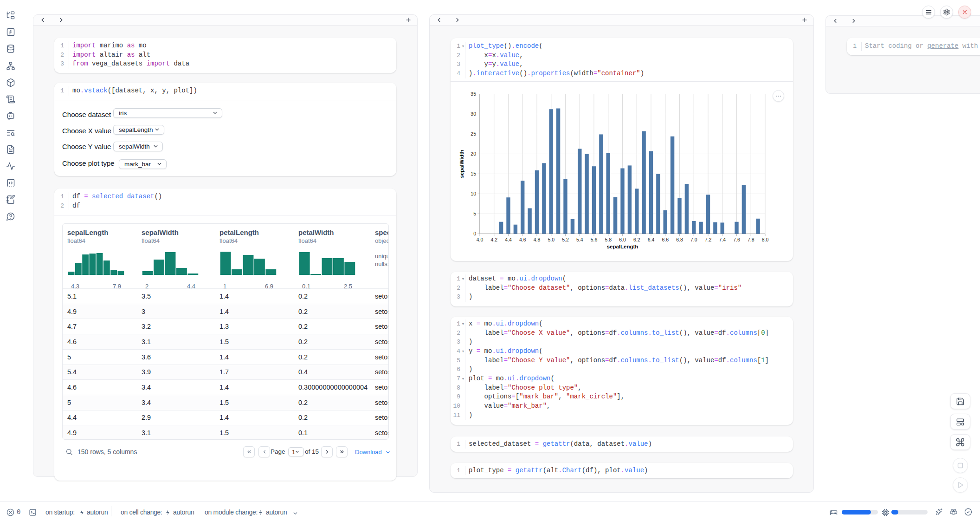 The height and width of the screenshot is (521, 980). Describe the element at coordinates (737, 240) in the screenshot. I see `svg-text: 7.6` at that location.